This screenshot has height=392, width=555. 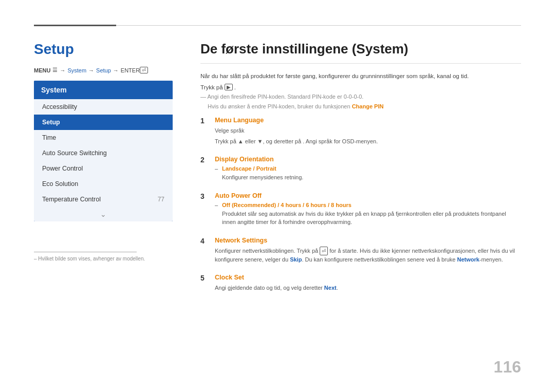 I want to click on menu-item-eco-solution: Eco Solution, so click(x=103, y=184).